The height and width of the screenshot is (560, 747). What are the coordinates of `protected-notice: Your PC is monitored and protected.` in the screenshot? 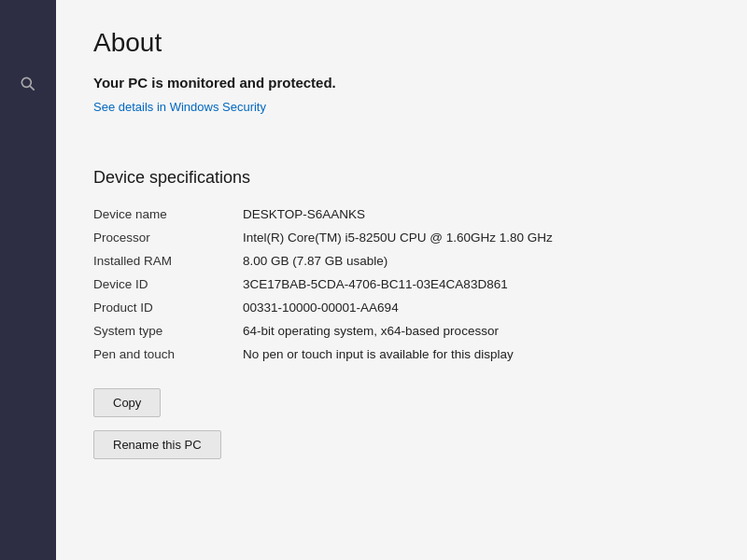 It's located at (402, 82).